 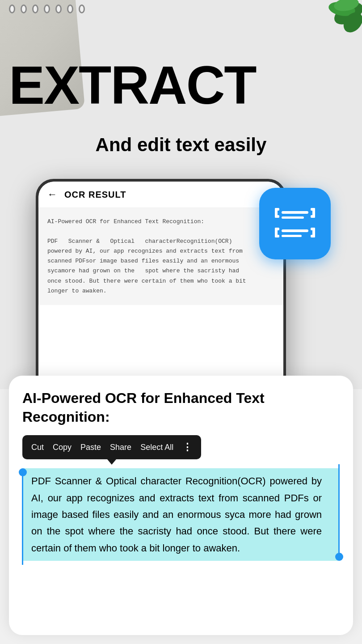 What do you see at coordinates (91, 447) in the screenshot?
I see `paste-button: Paste` at bounding box center [91, 447].